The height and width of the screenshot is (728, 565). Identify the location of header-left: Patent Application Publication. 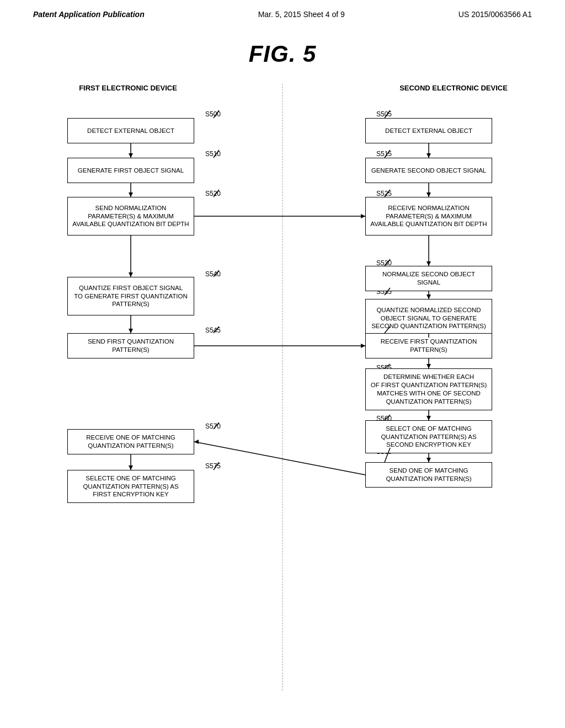
(89, 14).